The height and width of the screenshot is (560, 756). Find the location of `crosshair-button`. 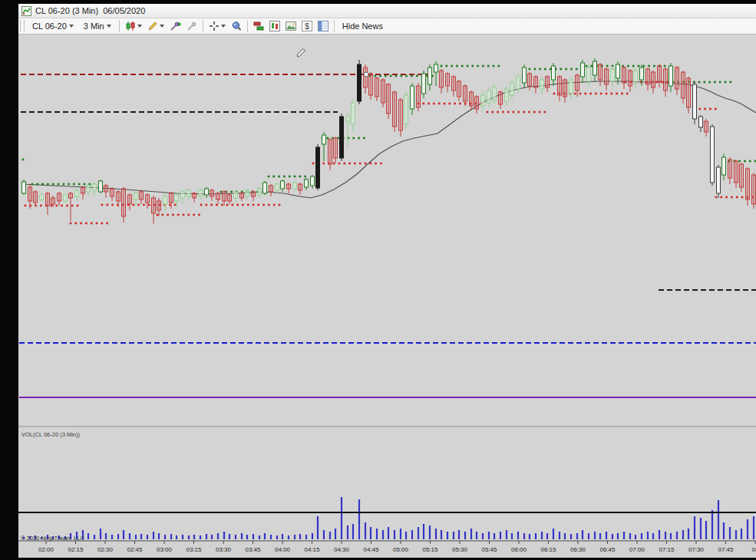

crosshair-button is located at coordinates (217, 26).